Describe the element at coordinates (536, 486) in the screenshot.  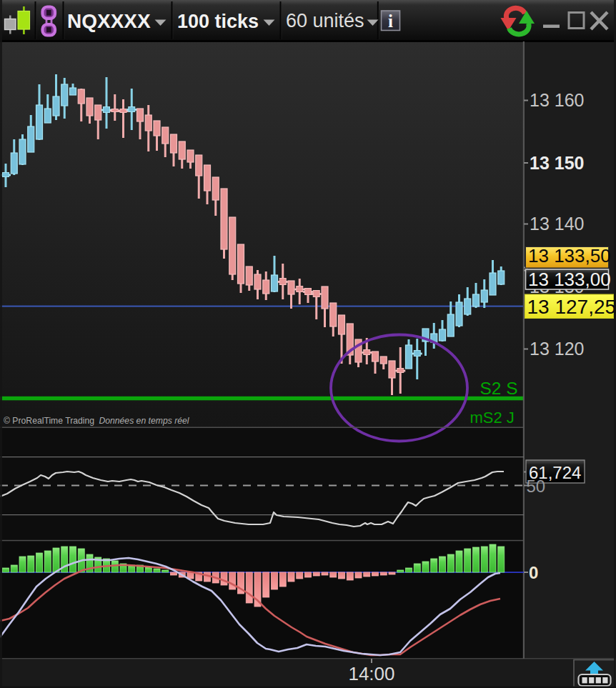
I see `svg-text: 50` at that location.